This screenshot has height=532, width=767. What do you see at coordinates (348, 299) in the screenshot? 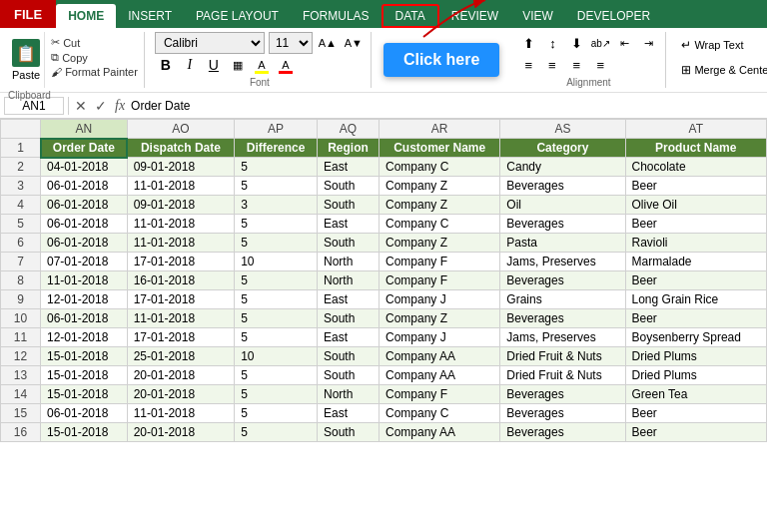
I see `cell-aq9: East` at bounding box center [348, 299].